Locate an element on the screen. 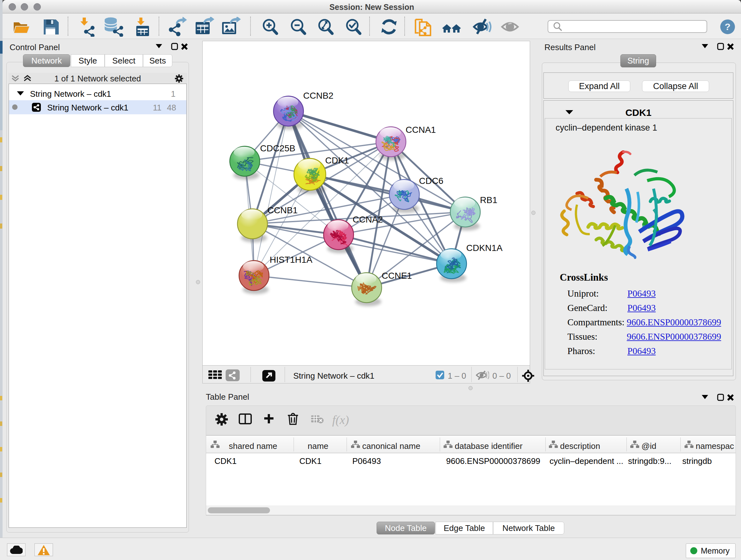 Image resolution: width=741 pixels, height=560 pixels. svg-text: RB1 is located at coordinates (488, 200).